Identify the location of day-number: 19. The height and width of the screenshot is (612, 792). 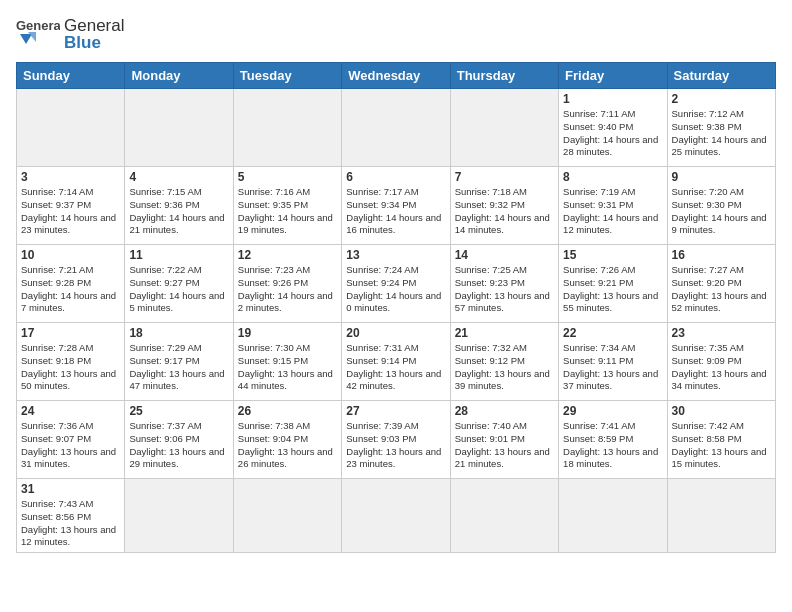
(288, 333).